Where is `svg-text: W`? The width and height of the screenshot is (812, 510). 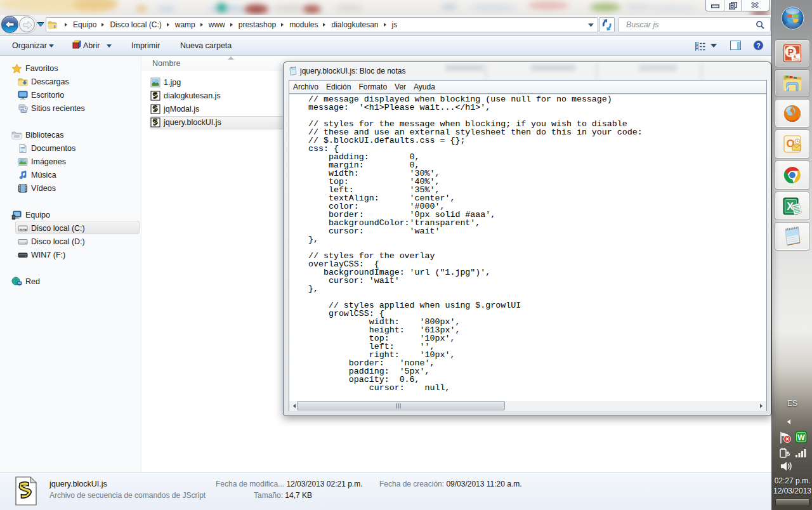
svg-text: W is located at coordinates (801, 438).